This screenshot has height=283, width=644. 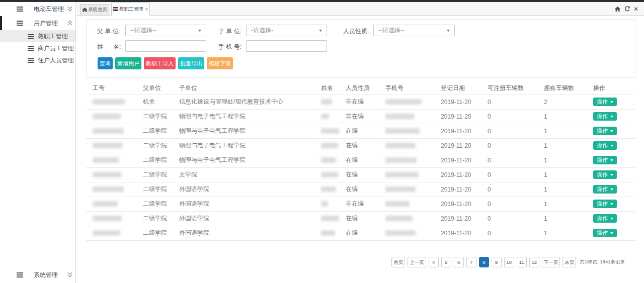 I want to click on tab-系统首页: 系统首页, so click(x=95, y=10).